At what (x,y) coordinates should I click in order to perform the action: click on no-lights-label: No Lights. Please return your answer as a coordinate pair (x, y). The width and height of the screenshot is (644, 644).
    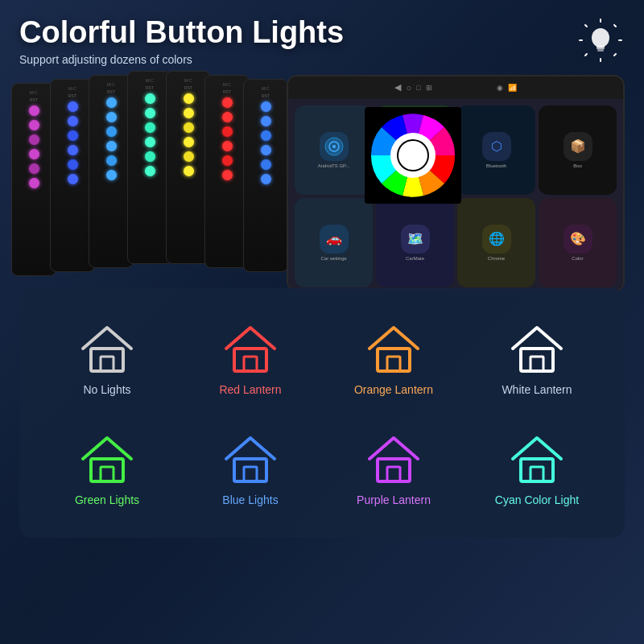
    Looking at the image, I should click on (106, 390).